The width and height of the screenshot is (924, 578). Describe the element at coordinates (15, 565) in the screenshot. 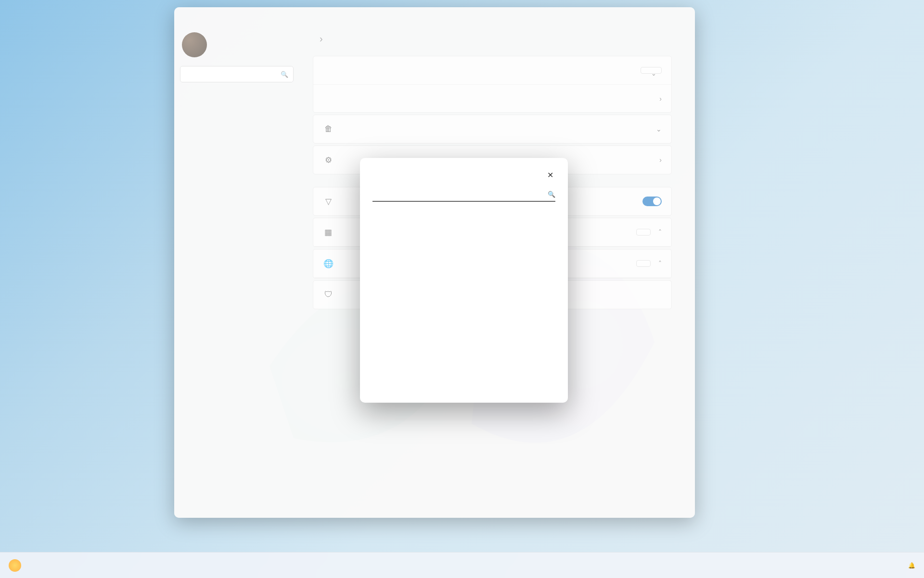

I see `sun-icon` at that location.